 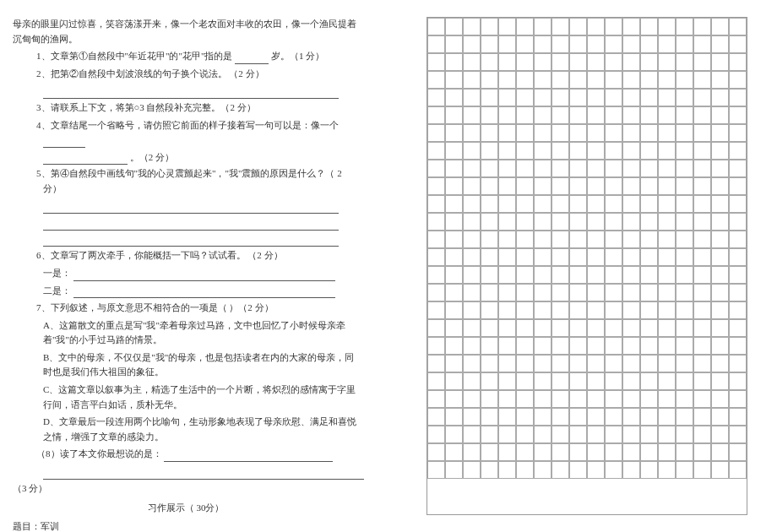 I want to click on q4-blank1, so click(x=64, y=143).